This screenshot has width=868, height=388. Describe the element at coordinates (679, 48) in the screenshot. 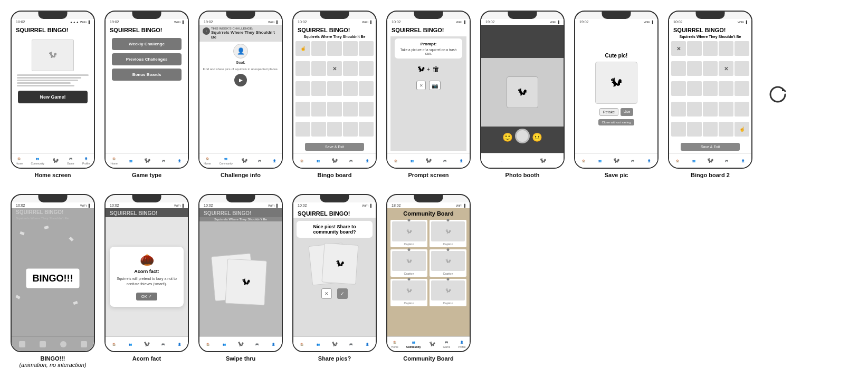

I see `bingo2-cell-1: ✕` at that location.